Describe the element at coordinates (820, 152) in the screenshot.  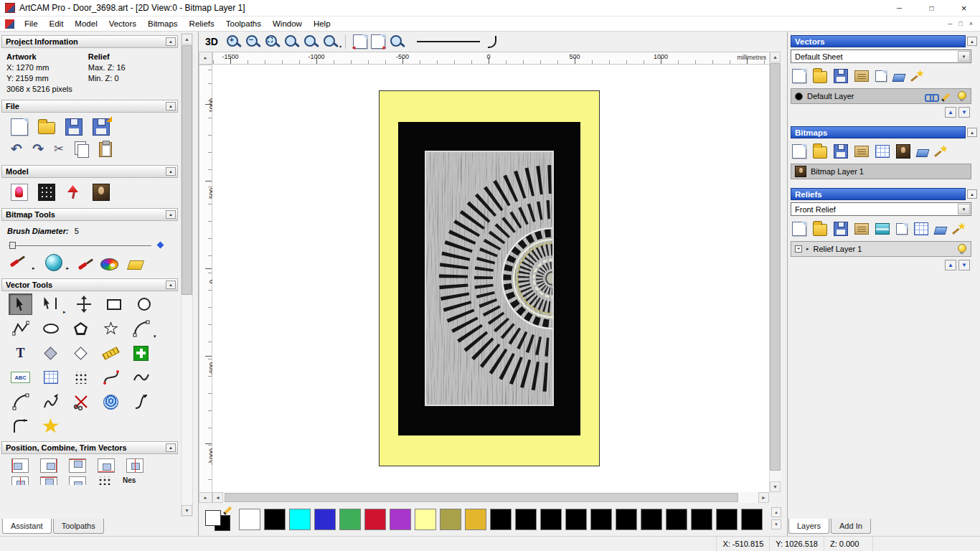
I see `open-bitmap-icon` at that location.